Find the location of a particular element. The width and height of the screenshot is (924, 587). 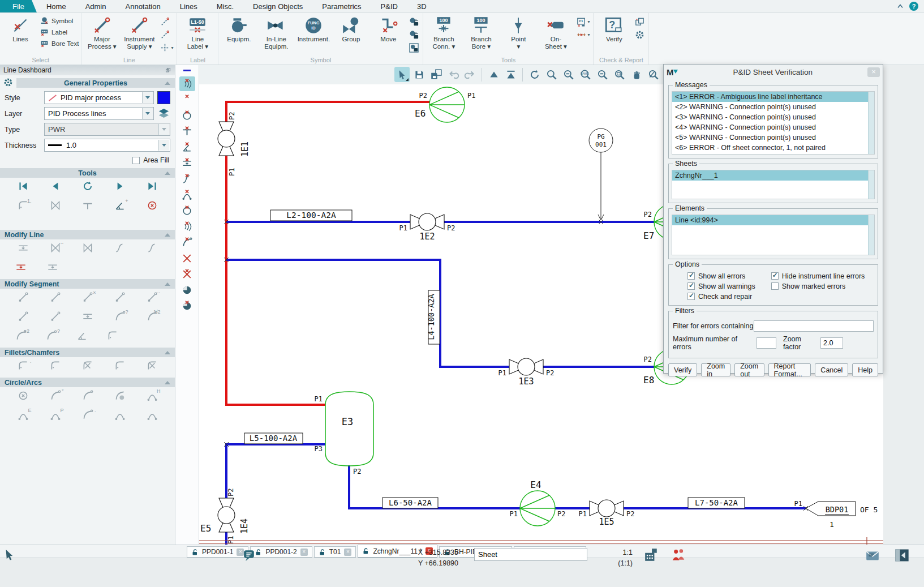

option-checkbox-row: Show all errors is located at coordinates (721, 276).